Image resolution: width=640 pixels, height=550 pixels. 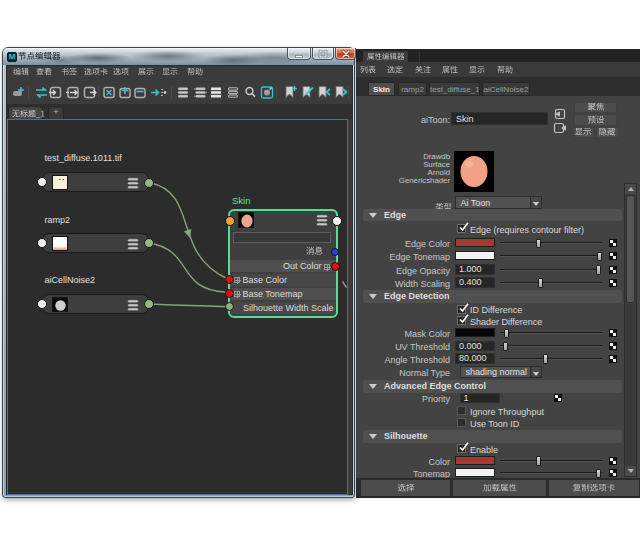 I want to click on port-out-color-red, so click(x=336, y=266).